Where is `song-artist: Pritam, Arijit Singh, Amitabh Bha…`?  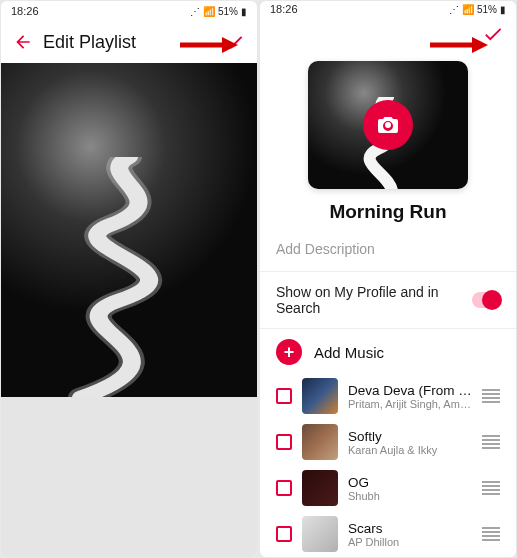
song-artist: Pritam, Arijit Singh, Amitabh Bha… is located at coordinates (410, 404).